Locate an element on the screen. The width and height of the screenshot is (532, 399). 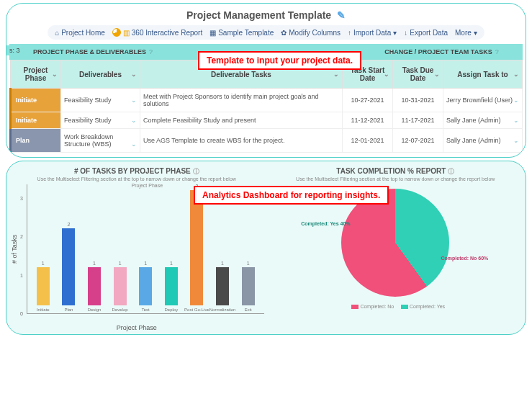
arrow-down-icon: ↓ is located at coordinates (406, 33).